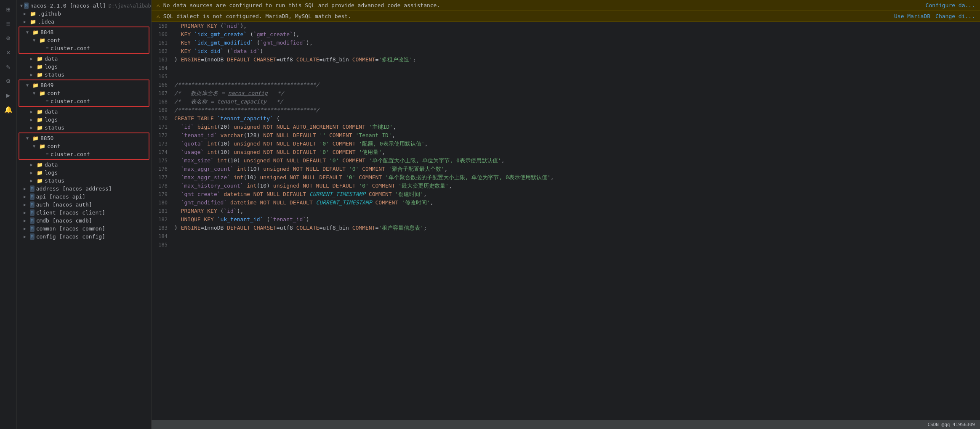 Image resolution: width=980 pixels, height=429 pixels. I want to click on code-line-177: 177 `max_aggr_size` int(10) unsigned NOT…, so click(566, 177).